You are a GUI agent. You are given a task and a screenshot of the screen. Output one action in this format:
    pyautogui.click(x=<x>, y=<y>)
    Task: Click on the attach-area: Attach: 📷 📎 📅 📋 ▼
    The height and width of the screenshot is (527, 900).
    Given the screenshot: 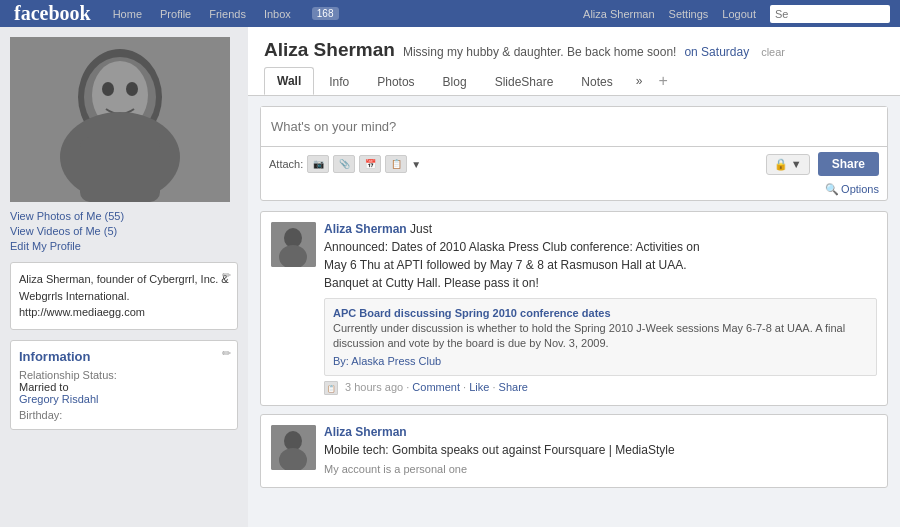 What is the action you would take?
    pyautogui.click(x=345, y=164)
    